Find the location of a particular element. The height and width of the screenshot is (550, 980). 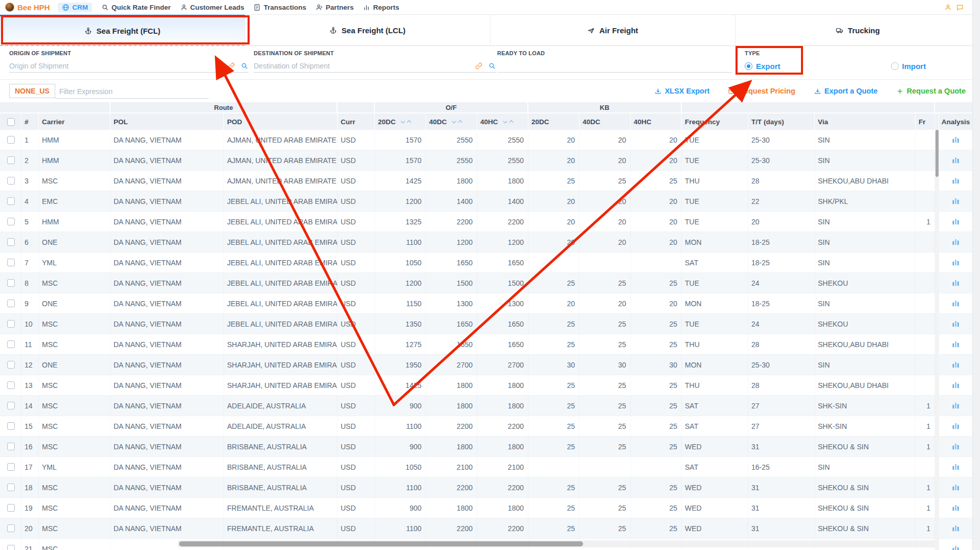

nav-item-transactions: Transactions is located at coordinates (279, 7).